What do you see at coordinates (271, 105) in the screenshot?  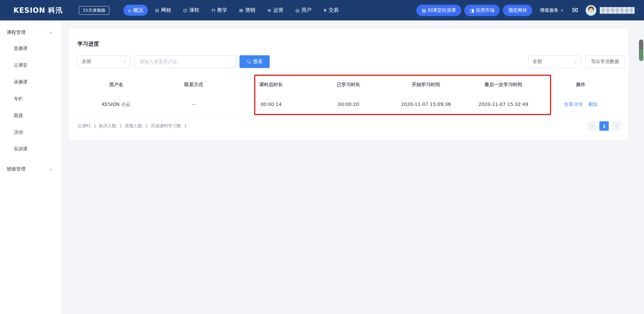 I see `cell-total-duration: 00:00:14` at bounding box center [271, 105].